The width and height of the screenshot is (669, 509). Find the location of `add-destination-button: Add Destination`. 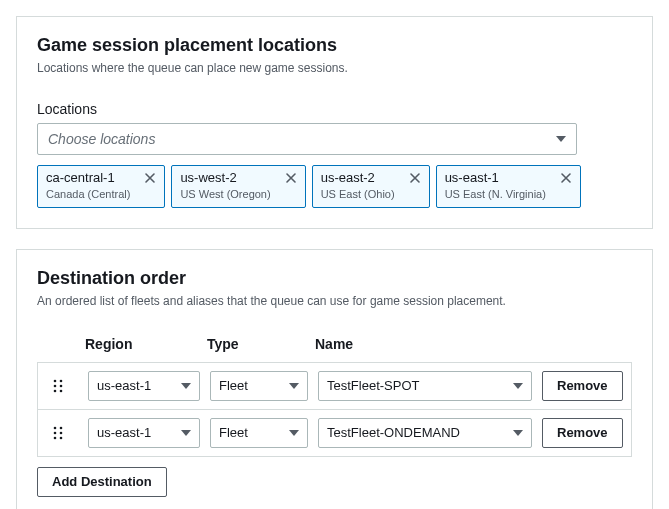

add-destination-button: Add Destination is located at coordinates (102, 482).